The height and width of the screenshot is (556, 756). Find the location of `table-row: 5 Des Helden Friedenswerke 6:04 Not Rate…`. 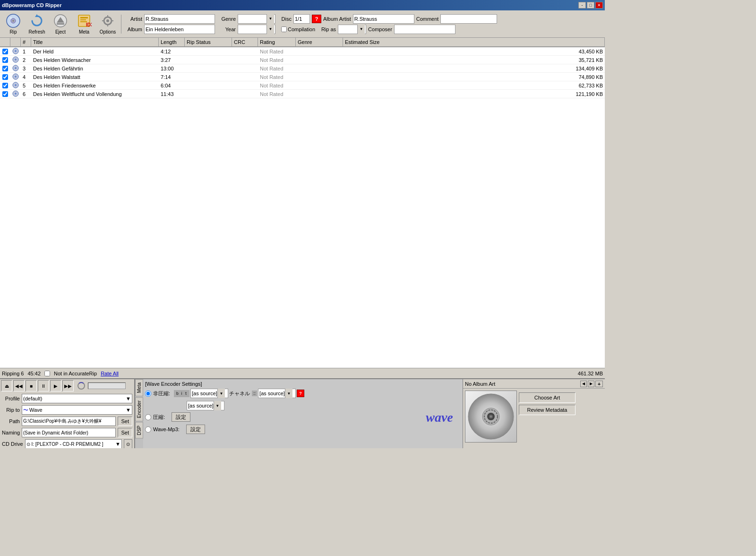

table-row: 5 Des Helden Friedenswerke 6:04 Not Rate… is located at coordinates (302, 86).